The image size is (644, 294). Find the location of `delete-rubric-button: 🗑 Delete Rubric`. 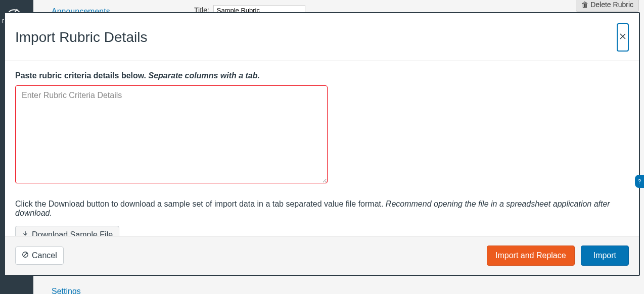

delete-rubric-button: 🗑 Delete Rubric is located at coordinates (608, 6).